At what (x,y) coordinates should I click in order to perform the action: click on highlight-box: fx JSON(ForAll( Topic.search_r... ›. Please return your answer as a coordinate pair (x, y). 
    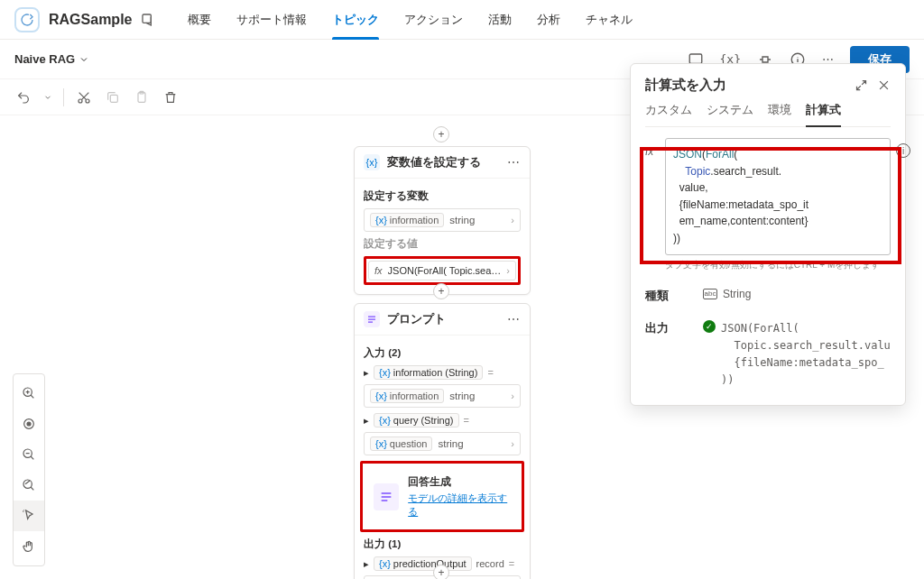
    Looking at the image, I should click on (442, 271).